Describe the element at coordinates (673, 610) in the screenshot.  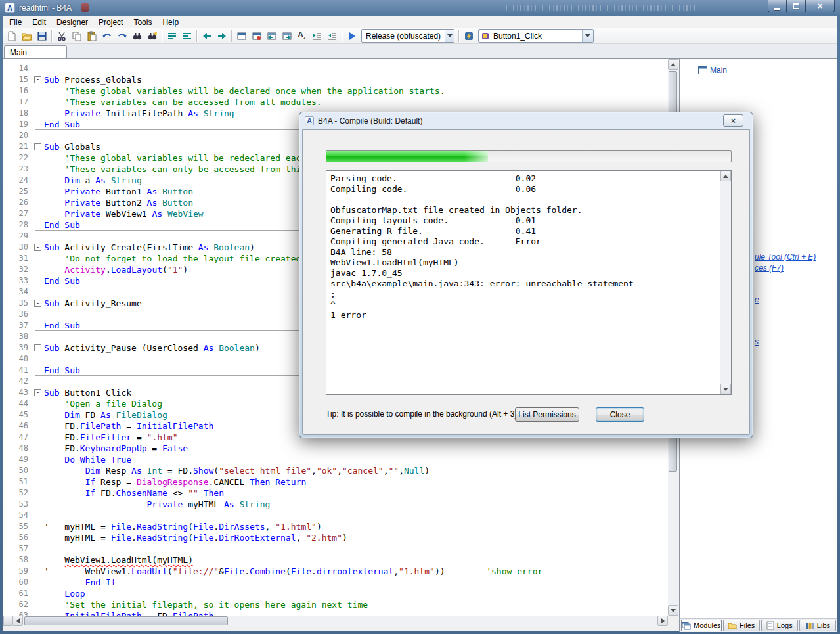
I see `scroll-down-button` at that location.